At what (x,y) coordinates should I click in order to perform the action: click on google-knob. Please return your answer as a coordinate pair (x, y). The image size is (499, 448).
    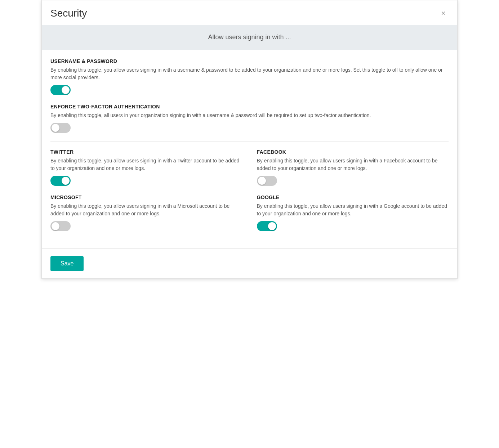
    Looking at the image, I should click on (272, 226).